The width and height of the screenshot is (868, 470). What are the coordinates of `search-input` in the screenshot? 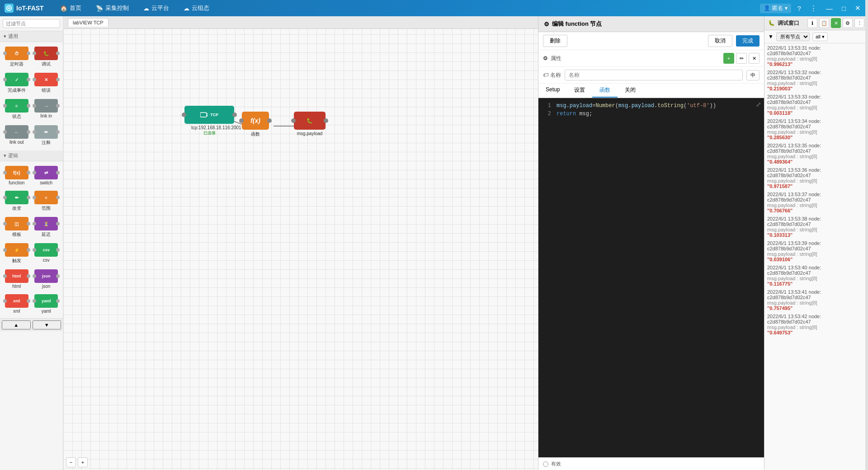 It's located at (32, 24).